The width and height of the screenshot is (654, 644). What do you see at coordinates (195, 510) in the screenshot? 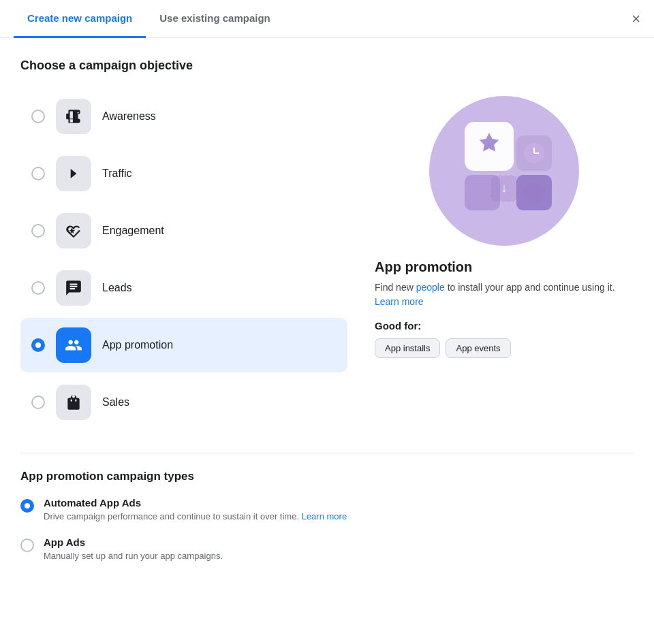
I see `automated-app-ads-text: Automated App Ads Drive campaign perform…` at bounding box center [195, 510].